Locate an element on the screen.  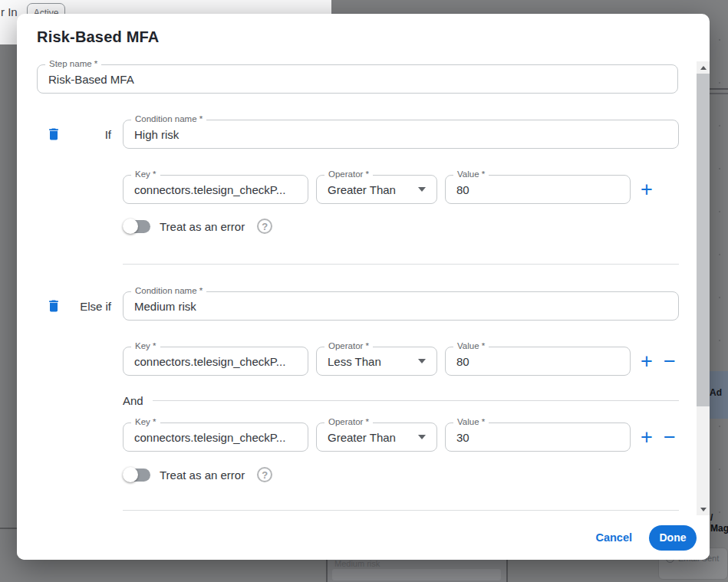
background-text-fragment: Medium risk is located at coordinates (357, 564).